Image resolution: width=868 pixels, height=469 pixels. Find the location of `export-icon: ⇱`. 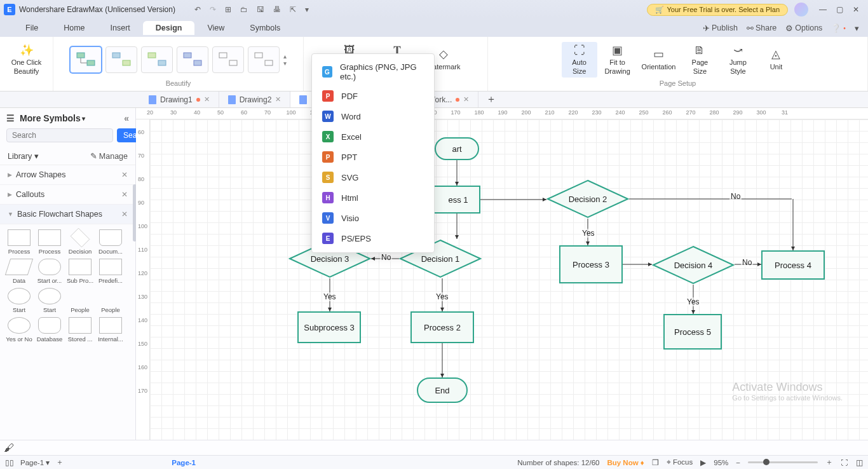

export-icon: ⇱ is located at coordinates (293, 10).